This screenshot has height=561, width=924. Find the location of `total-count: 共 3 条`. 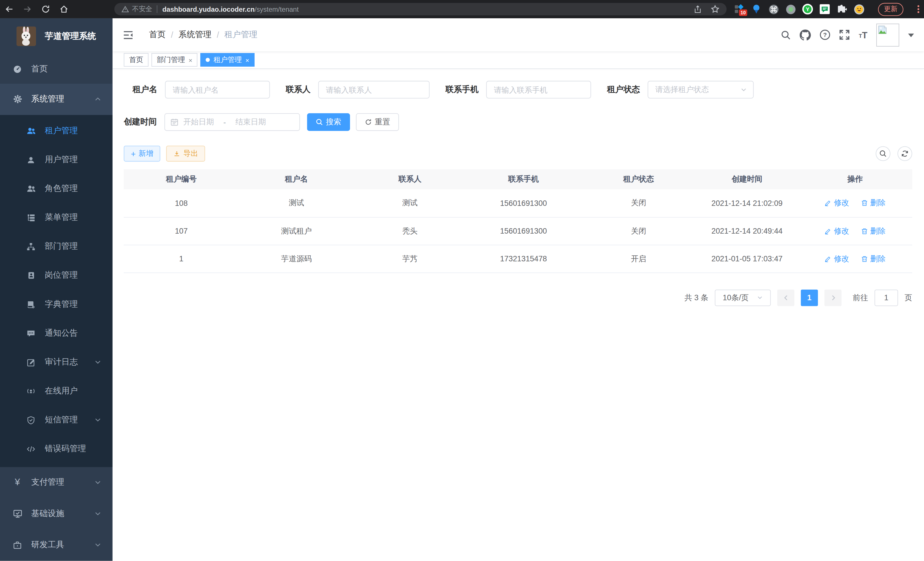

total-count: 共 3 条 is located at coordinates (697, 298).